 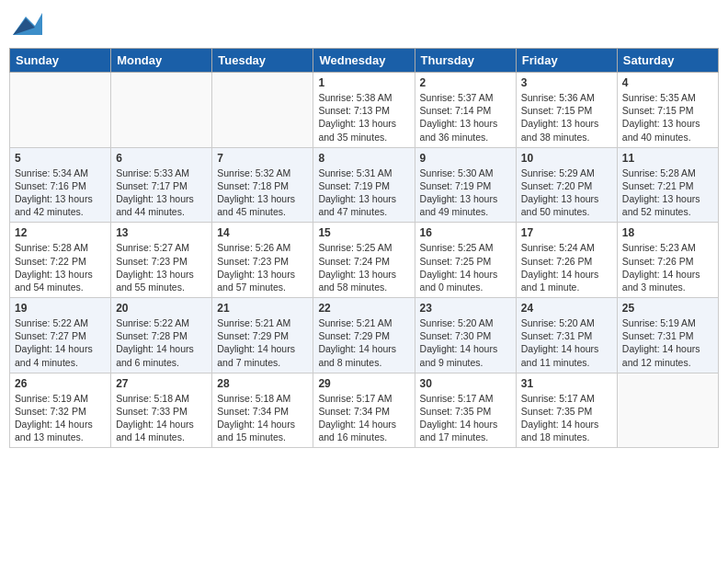 What do you see at coordinates (465, 287) in the screenshot?
I see `day-info: and 0 minutes.` at bounding box center [465, 287].